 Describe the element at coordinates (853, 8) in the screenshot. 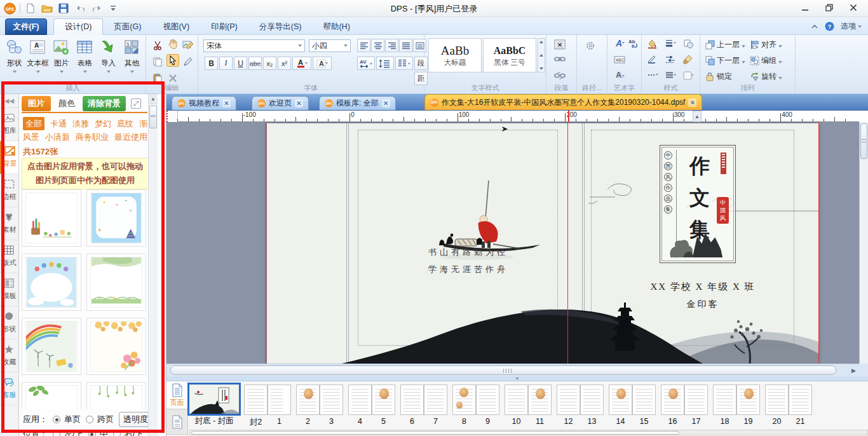

I see `close-button` at that location.